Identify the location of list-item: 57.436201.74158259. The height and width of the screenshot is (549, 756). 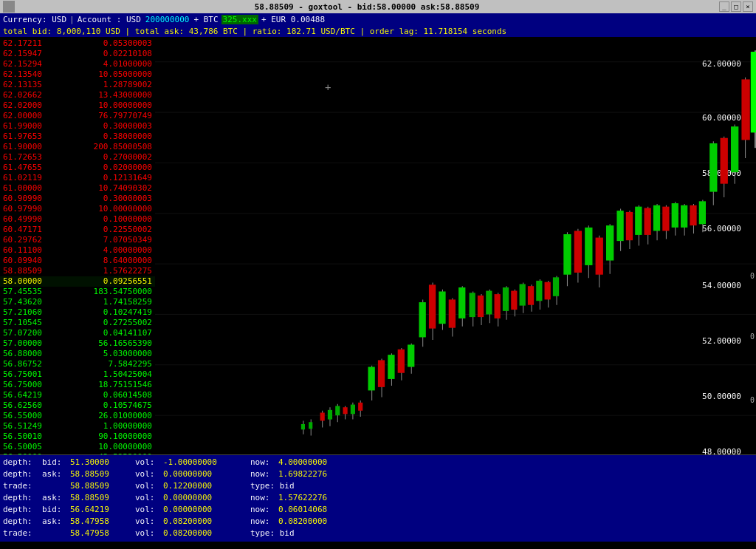
(78, 302).